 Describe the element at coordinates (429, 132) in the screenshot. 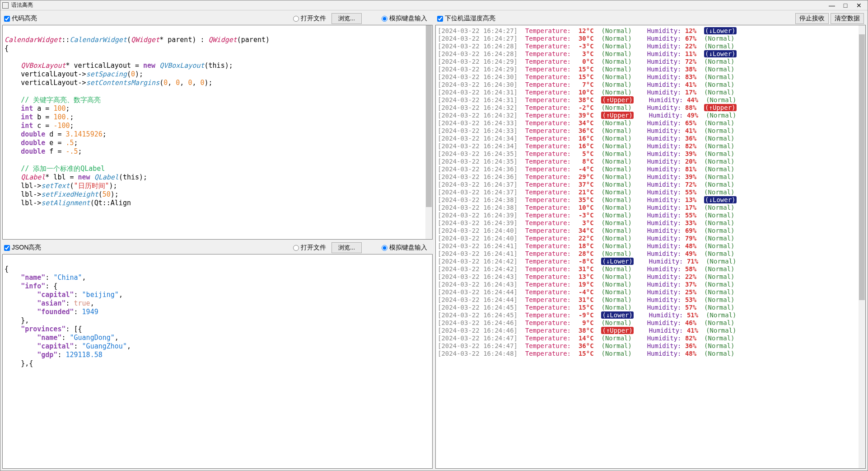

I see `code-scrollbar` at that location.